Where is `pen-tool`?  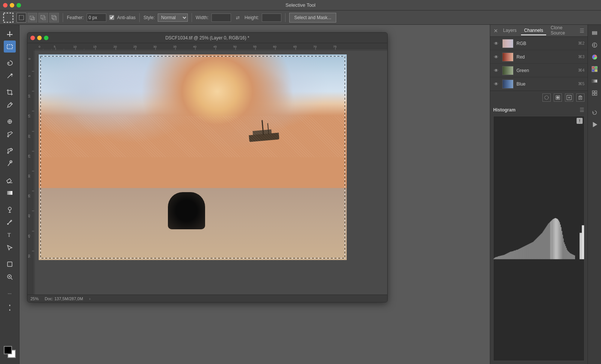
pen-tool is located at coordinates (10, 222).